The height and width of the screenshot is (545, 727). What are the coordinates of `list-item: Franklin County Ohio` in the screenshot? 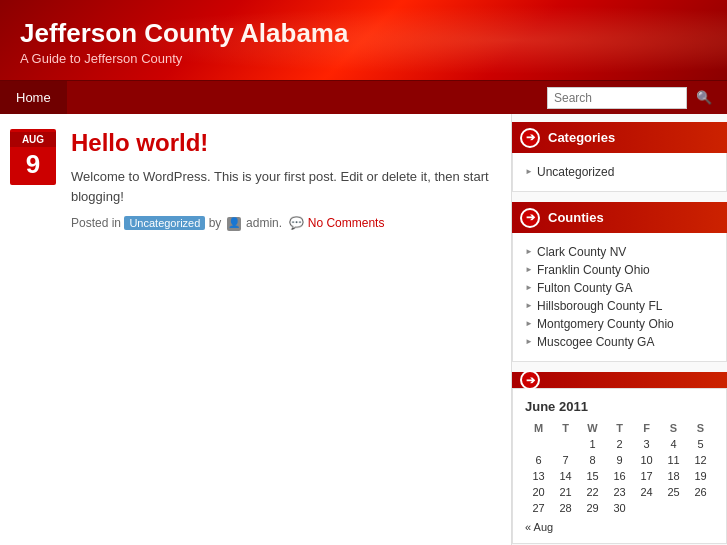 It's located at (620, 270).